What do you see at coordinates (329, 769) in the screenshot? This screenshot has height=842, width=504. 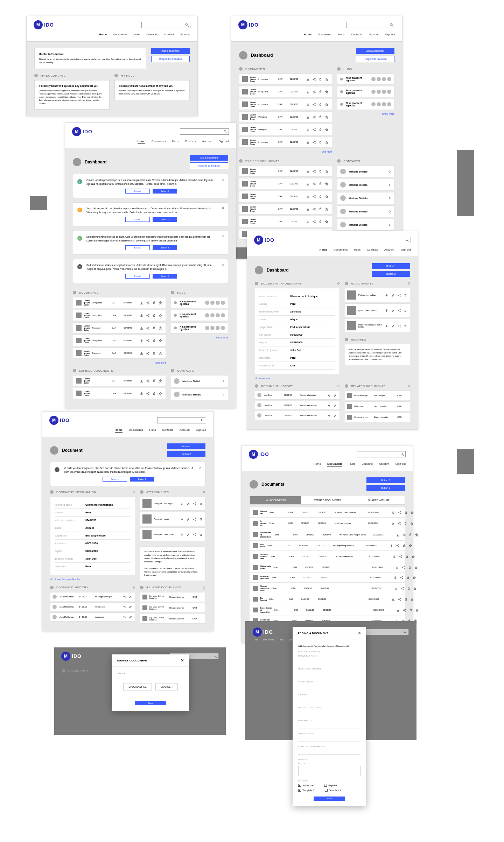 I see `notes-field: NOTES` at bounding box center [329, 769].